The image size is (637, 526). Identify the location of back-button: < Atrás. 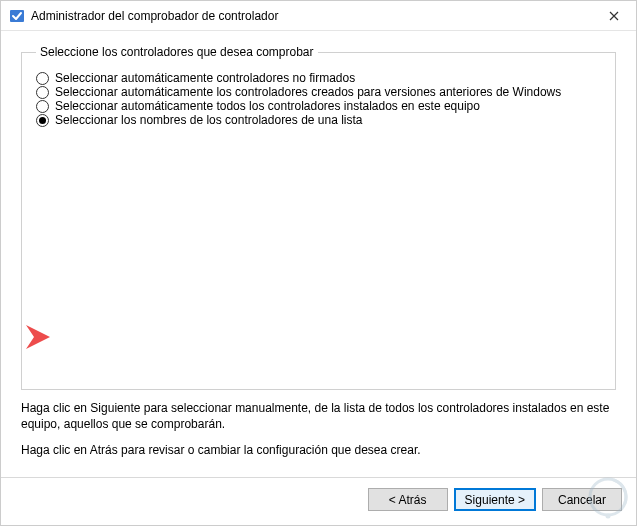
(408, 500).